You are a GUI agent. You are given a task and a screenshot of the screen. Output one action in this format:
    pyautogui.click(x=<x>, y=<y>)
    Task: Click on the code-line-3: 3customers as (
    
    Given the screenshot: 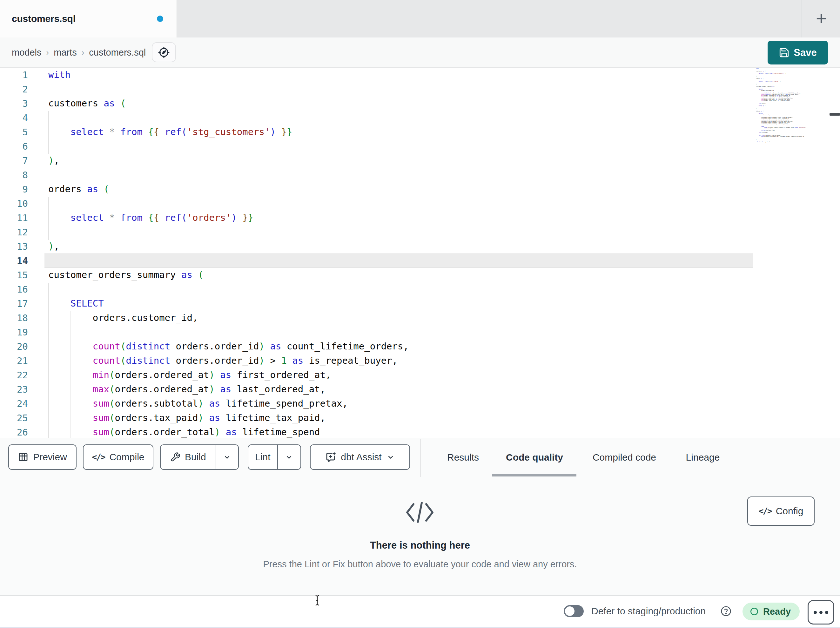 What is the action you would take?
    pyautogui.click(x=376, y=103)
    